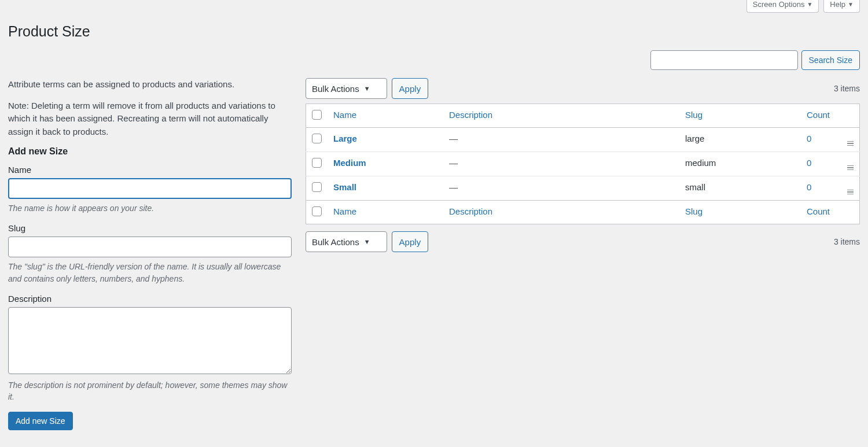 This screenshot has width=868, height=447. I want to click on apply-button-bottom: Apply, so click(410, 242).